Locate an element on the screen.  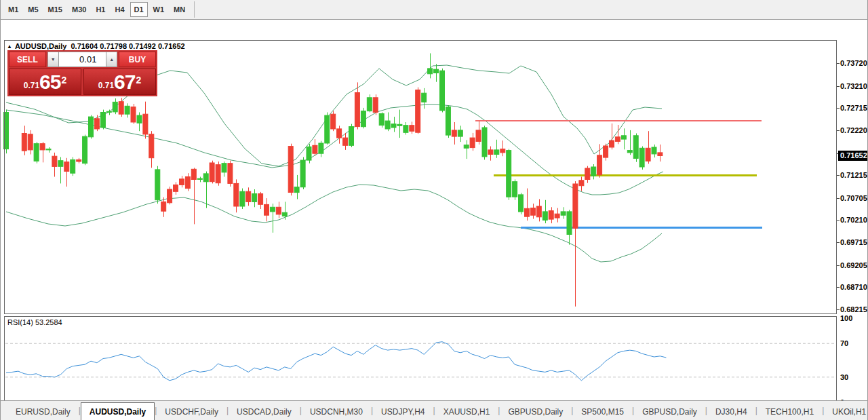
price-axis-label: 0.68215 is located at coordinates (854, 309).